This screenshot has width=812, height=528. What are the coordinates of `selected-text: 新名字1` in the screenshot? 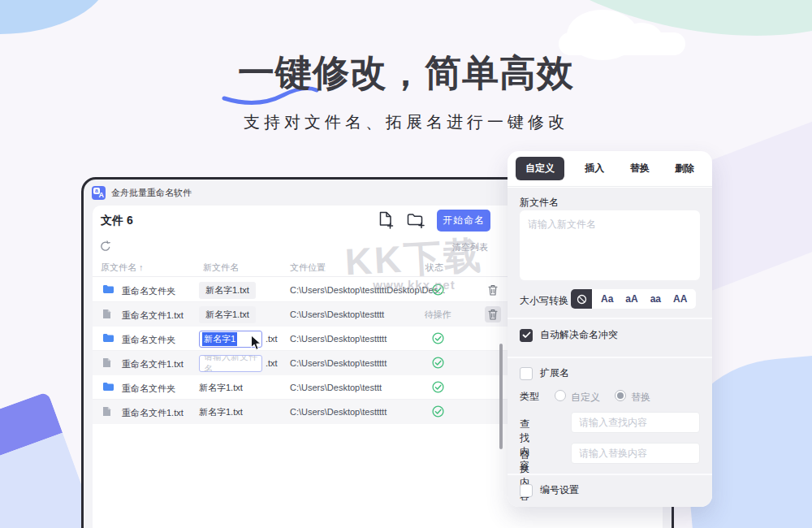 It's located at (219, 340).